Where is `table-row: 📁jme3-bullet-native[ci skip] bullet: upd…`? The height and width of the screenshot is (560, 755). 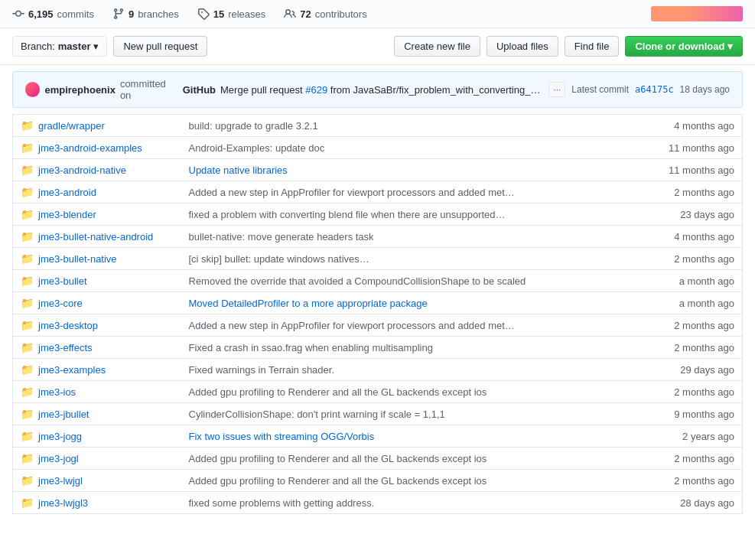
table-row: 📁jme3-bullet-native[ci skip] bullet: upd… is located at coordinates (378, 259).